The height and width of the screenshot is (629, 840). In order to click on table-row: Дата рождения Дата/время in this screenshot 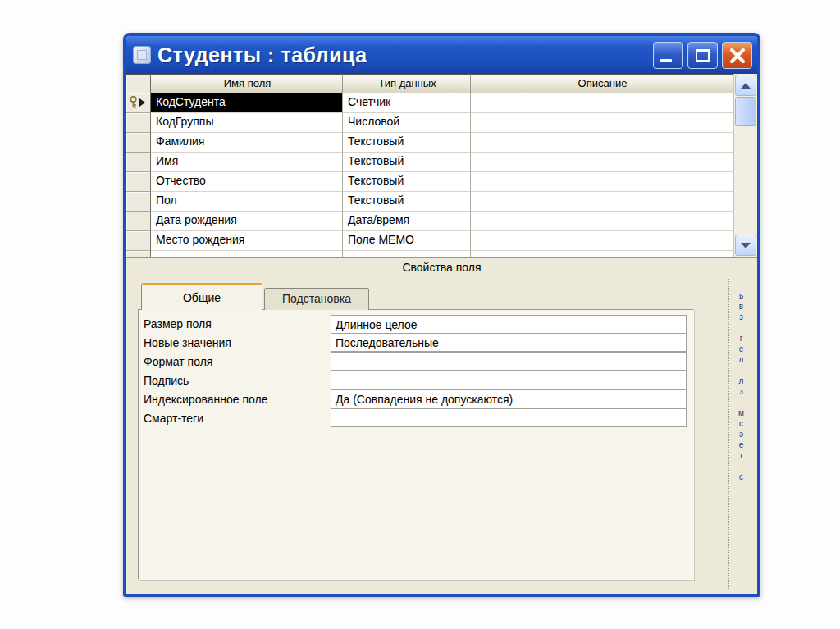, I will do `click(441, 221)`.